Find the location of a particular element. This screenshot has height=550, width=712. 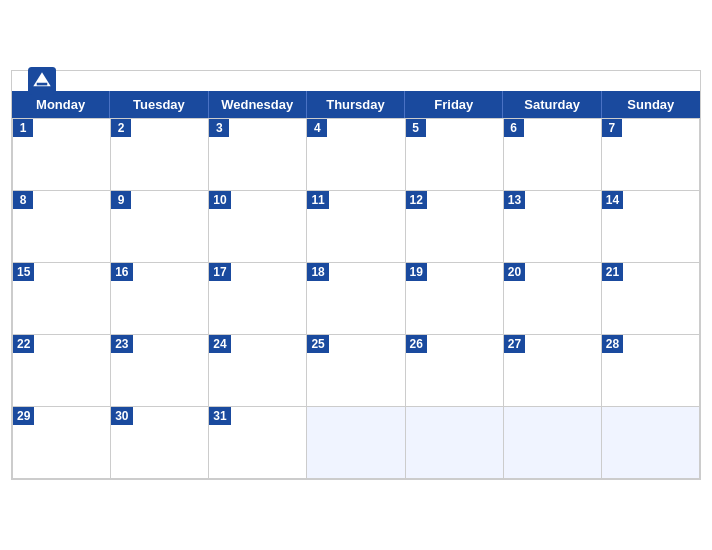

day-cell: 9 is located at coordinates (160, 227).